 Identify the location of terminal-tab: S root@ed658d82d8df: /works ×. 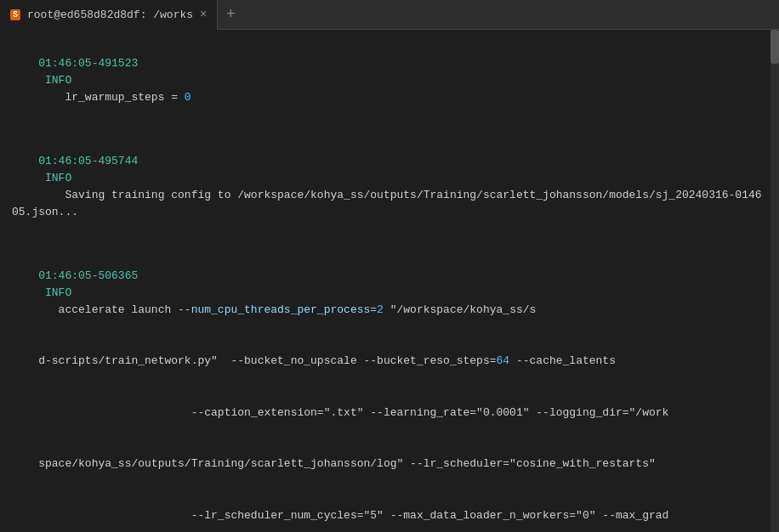
(109, 15).